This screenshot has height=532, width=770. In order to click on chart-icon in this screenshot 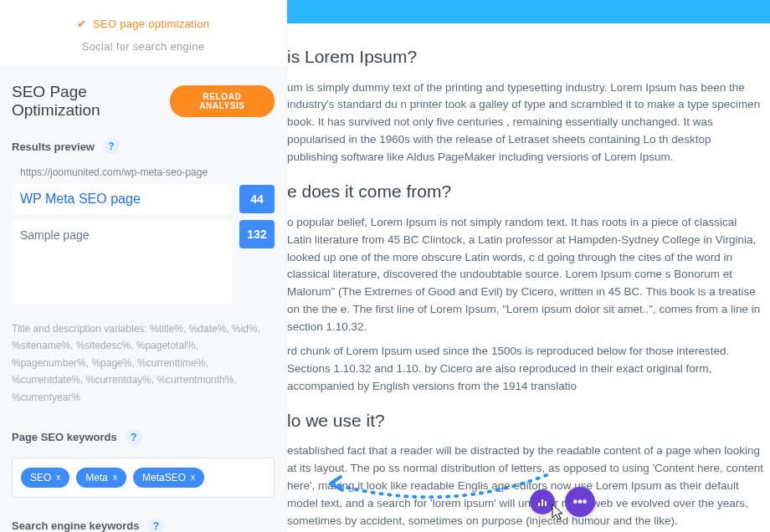, I will do `click(542, 502)`.